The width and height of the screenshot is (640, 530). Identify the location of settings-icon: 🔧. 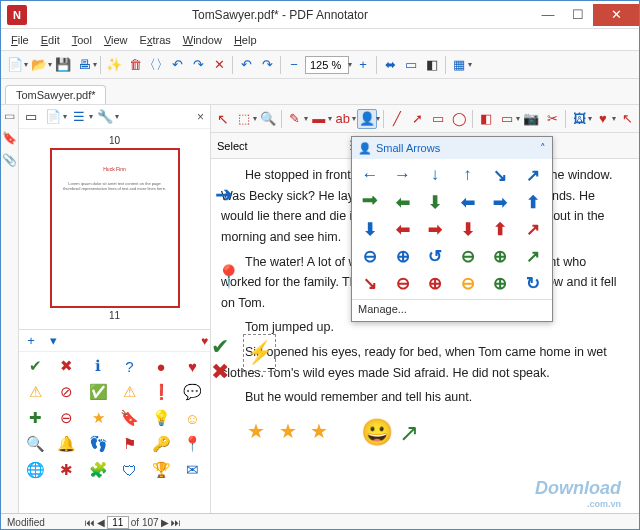
(105, 117).